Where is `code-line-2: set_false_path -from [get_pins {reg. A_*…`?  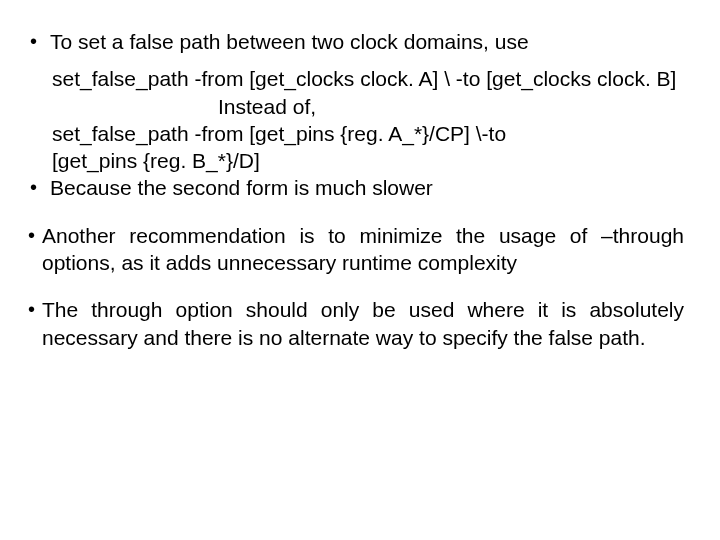 code-line-2: set_false_path -from [get_pins {reg. A_*… is located at coordinates (356, 134).